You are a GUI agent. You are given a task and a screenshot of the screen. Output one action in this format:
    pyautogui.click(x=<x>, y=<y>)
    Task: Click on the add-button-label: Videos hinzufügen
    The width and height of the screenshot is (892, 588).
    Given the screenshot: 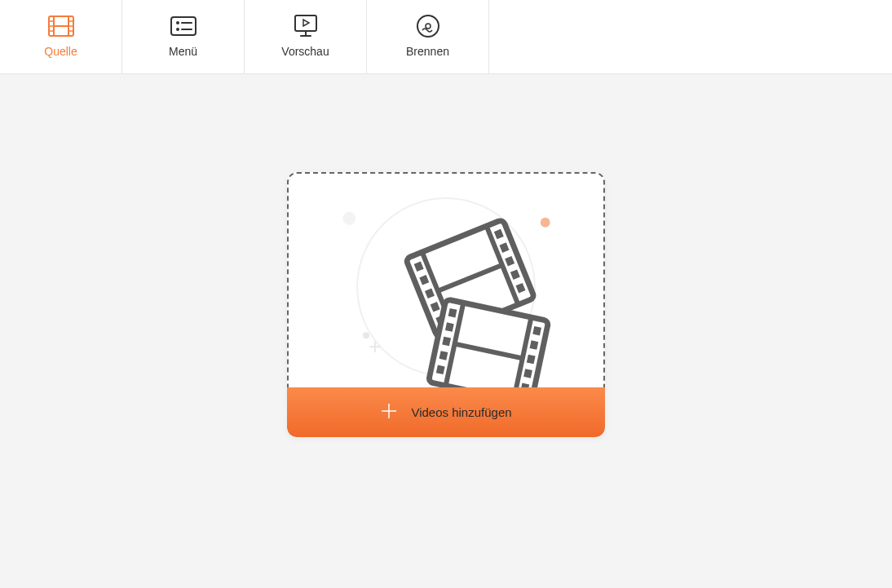 What is the action you would take?
    pyautogui.click(x=461, y=413)
    